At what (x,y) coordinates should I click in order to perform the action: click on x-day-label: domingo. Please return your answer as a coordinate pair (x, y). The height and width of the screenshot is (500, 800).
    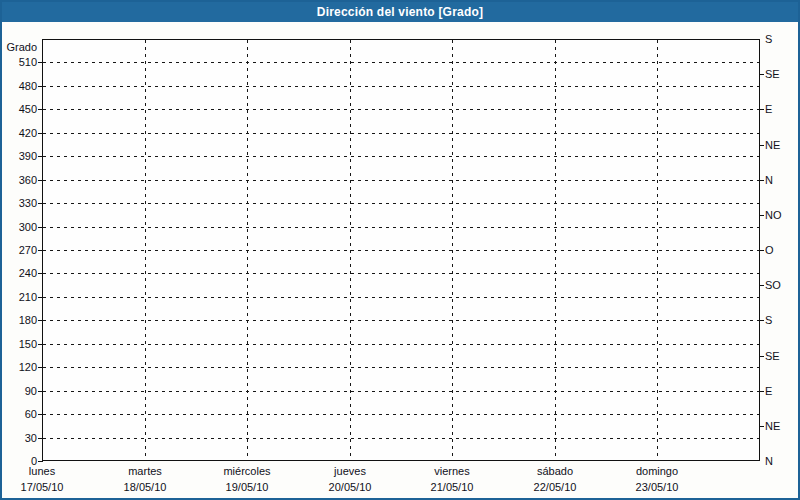
    Looking at the image, I should click on (657, 472).